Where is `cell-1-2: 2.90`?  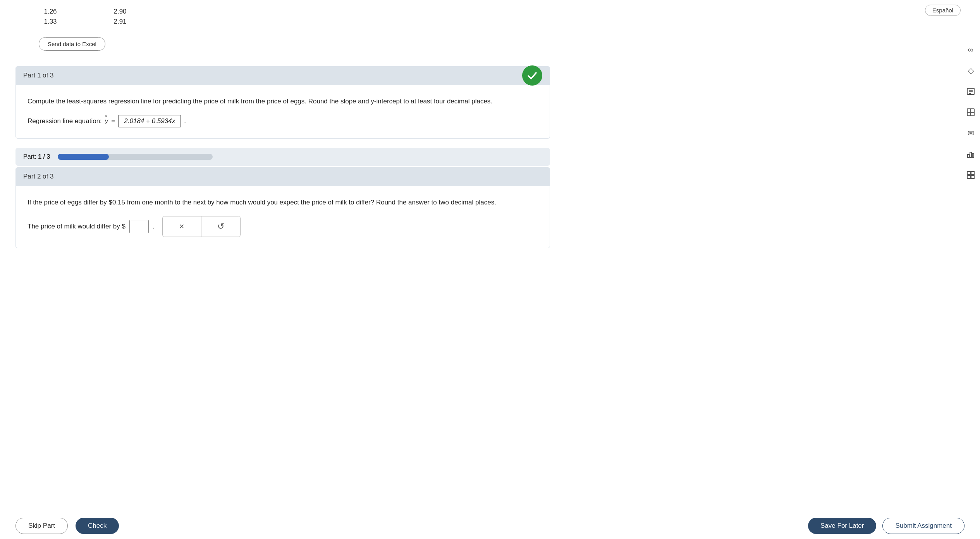
cell-1-2: 2.90 is located at coordinates (120, 12).